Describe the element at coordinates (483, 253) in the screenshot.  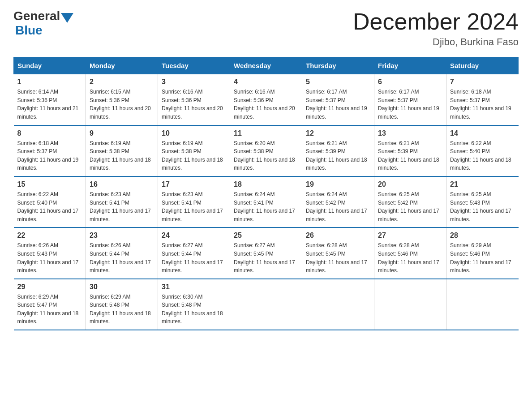
I see `calendar-cell: 28Sunrise: 6:29 AMSunset: 5:46 PMDayligh…` at that location.